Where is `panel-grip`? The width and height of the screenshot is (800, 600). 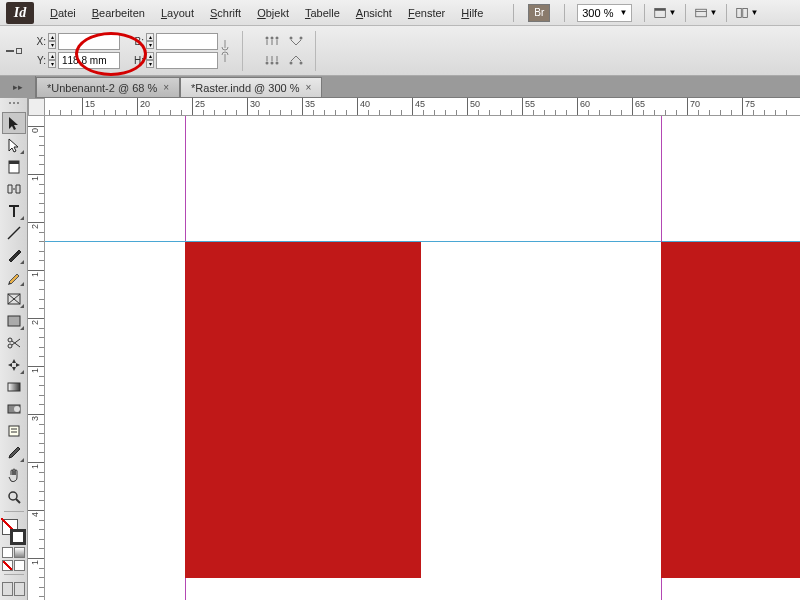
panel-grip is located at coordinates (14, 105).